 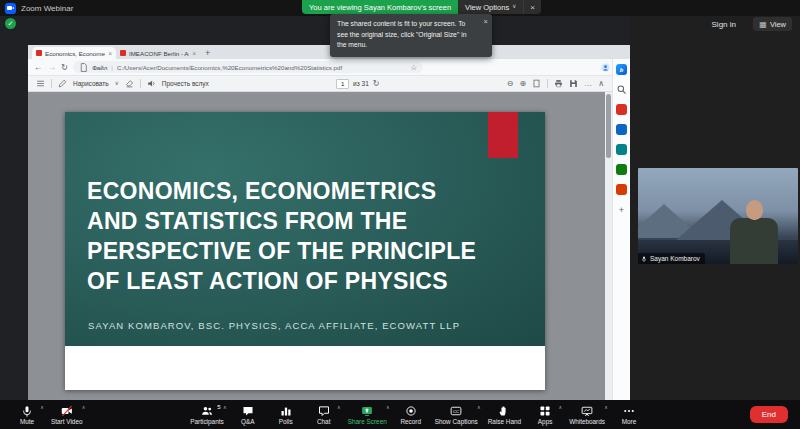 What do you see at coordinates (411, 415) in the screenshot?
I see `record-button: Record` at bounding box center [411, 415].